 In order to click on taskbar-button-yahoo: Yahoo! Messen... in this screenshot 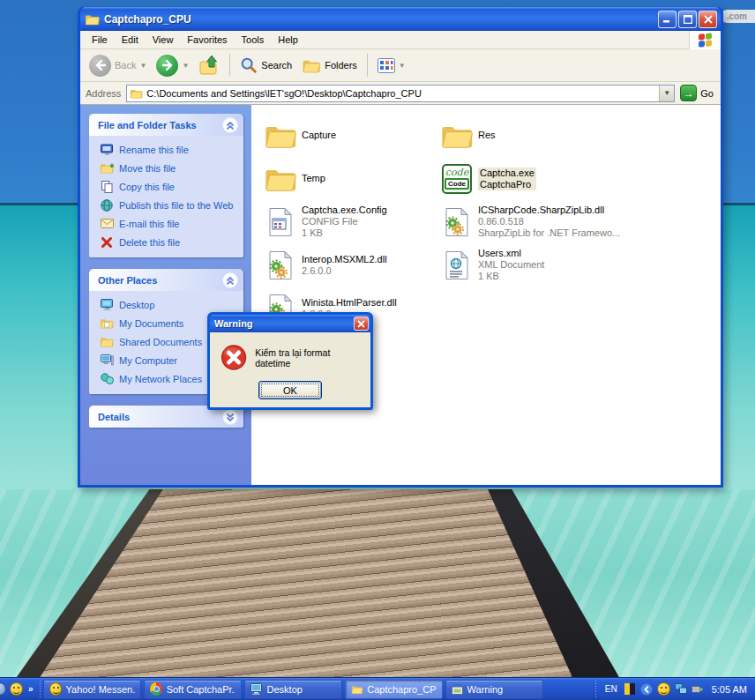, I will do `click(92, 689)`.